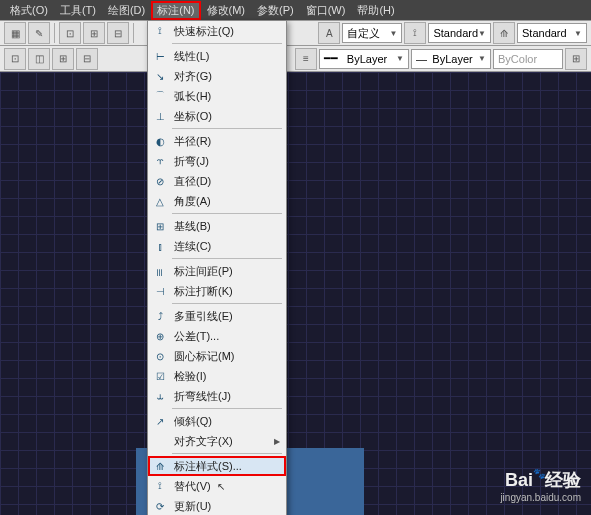 The height and width of the screenshot is (515, 591). What do you see at coordinates (296, 59) in the screenshot?
I see `toolbar-row-2: ⊡ ◫ ⊞ ⊟ ≡ ━━ ByLayer▼ — ByLayer▼ ByColor…` at bounding box center [296, 59].